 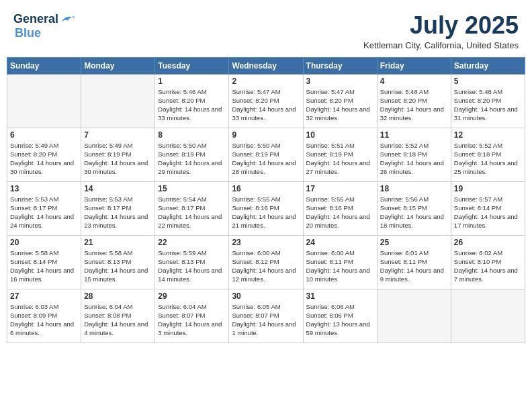 What do you see at coordinates (414, 266) in the screenshot?
I see `day-info: Sunrise: 6:01 AMSunset: 8:11 PMDaylight:…` at bounding box center [414, 266].